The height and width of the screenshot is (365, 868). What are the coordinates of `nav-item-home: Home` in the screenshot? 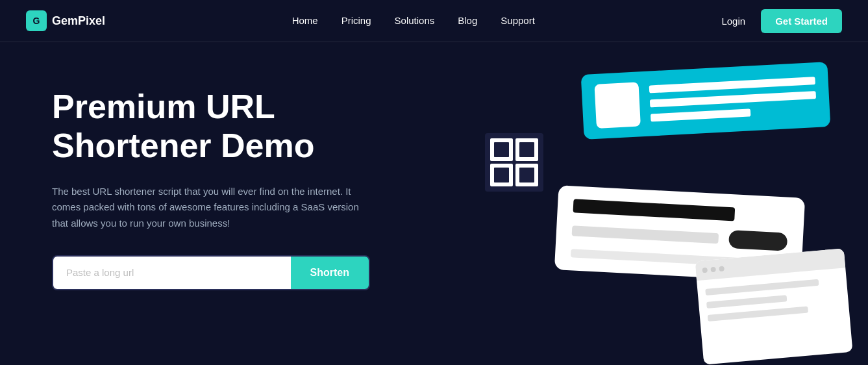 It's located at (305, 21).